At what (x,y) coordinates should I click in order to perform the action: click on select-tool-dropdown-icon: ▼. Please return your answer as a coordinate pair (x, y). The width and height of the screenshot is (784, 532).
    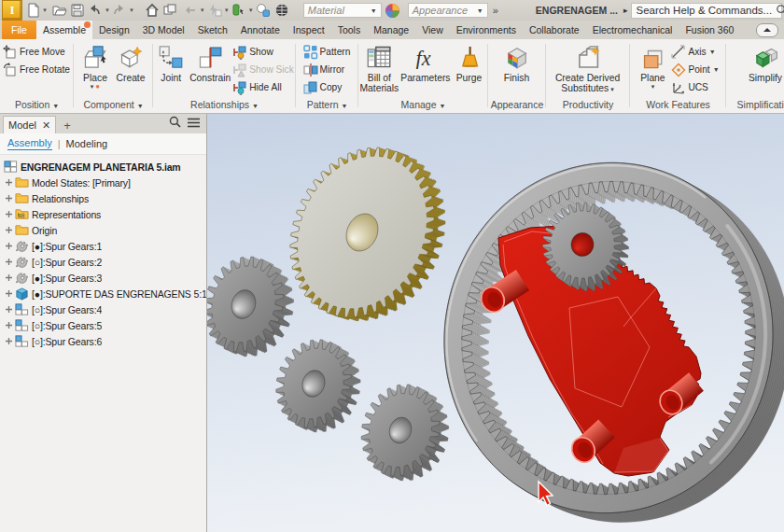
    Looking at the image, I should click on (251, 10).